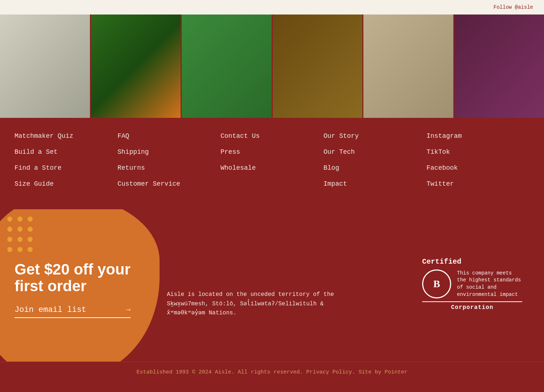 The width and height of the screenshot is (544, 392). I want to click on nav-our-story: Our Story, so click(375, 136).